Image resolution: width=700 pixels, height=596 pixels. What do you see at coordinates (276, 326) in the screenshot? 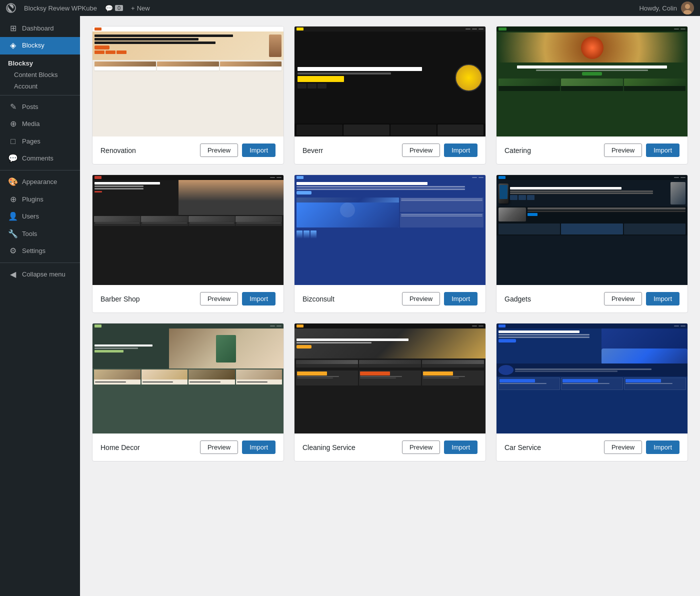
I see `hd-links` at bounding box center [276, 326].